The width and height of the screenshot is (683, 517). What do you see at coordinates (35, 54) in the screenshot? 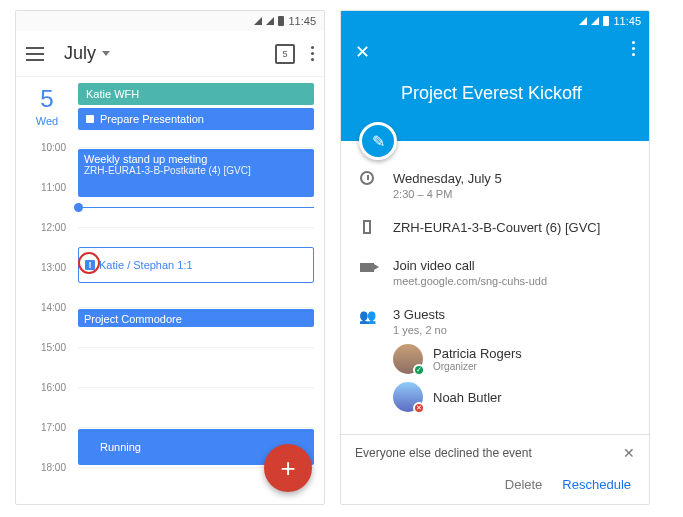
I see `menu-icon` at bounding box center [35, 54].